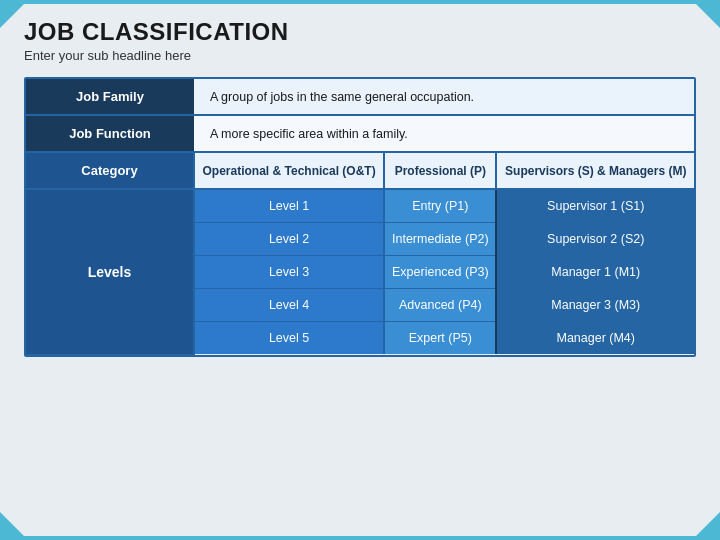 This screenshot has width=720, height=540. What do you see at coordinates (595, 272) in the screenshot?
I see `level-3-sup: Manager 1 (M1)` at bounding box center [595, 272].